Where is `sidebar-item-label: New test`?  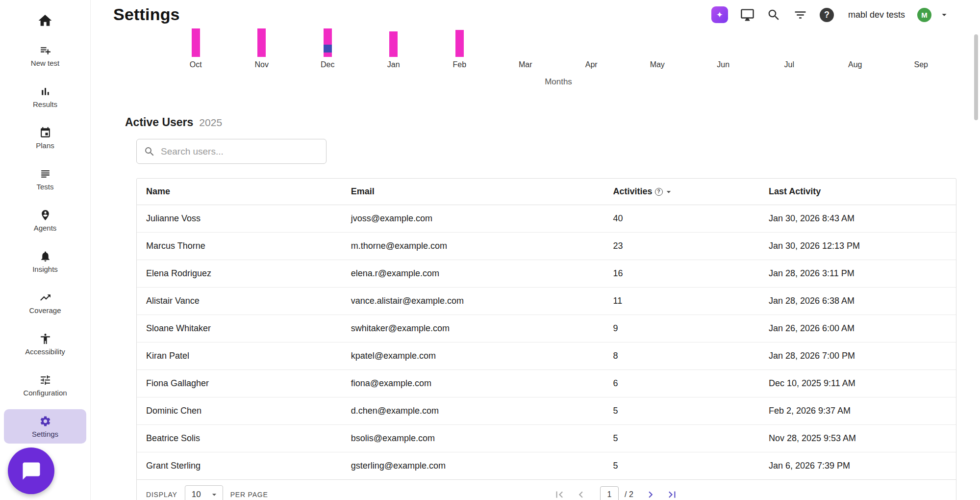
sidebar-item-label: New test is located at coordinates (45, 63).